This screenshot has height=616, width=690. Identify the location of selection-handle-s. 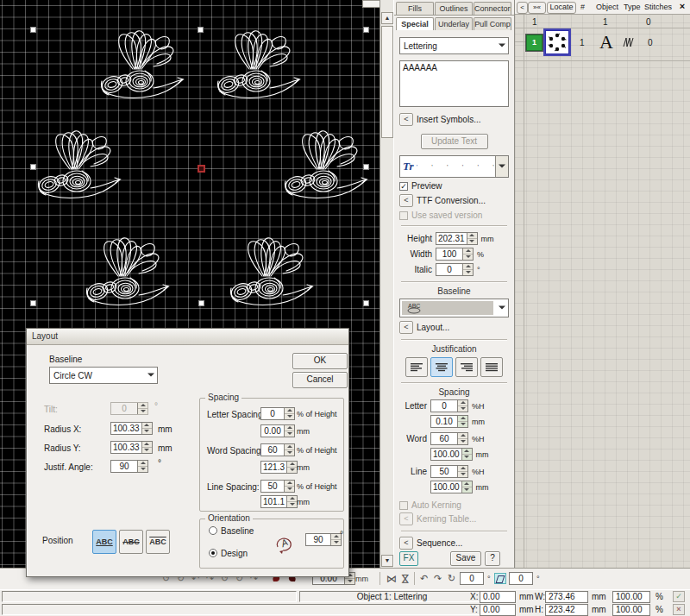
(202, 304).